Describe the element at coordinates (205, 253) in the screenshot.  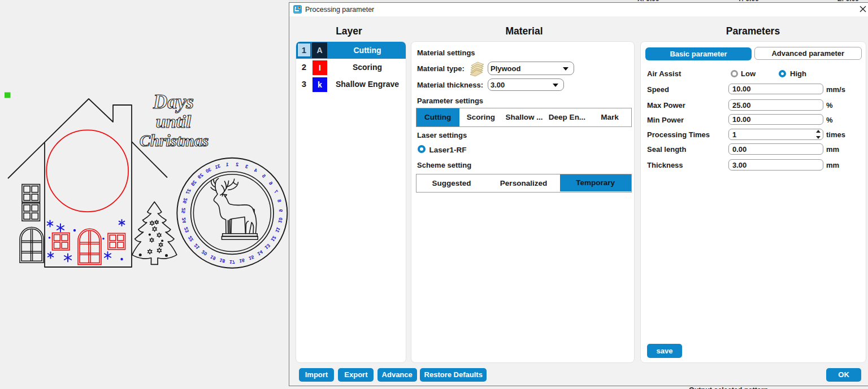
I see `svg-text: 20` at that location.